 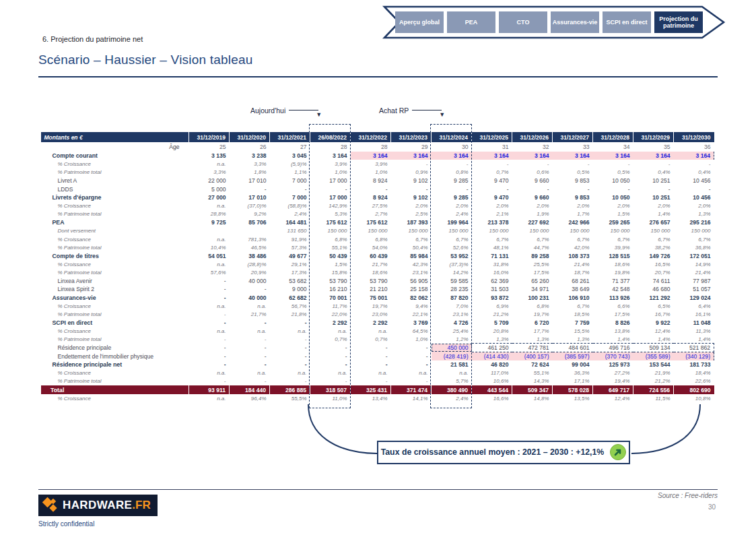 What do you see at coordinates (452, 356) in the screenshot?
I see `cell: (428 419)` at bounding box center [452, 356].